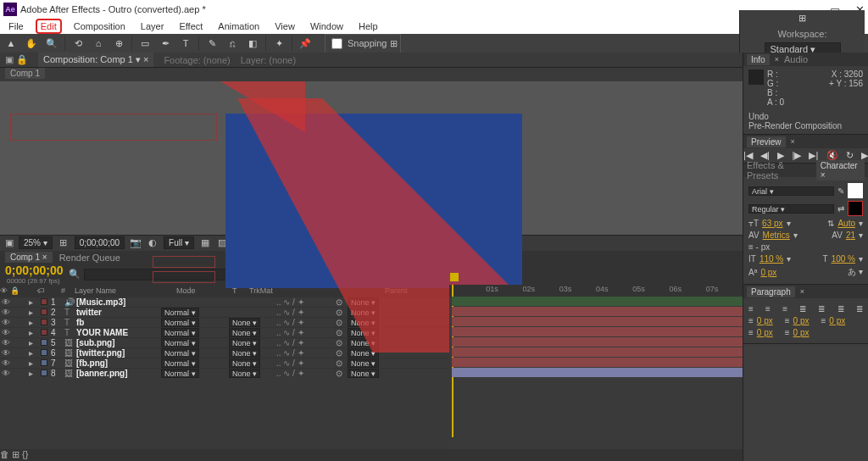 The image size is (868, 461). Describe the element at coordinates (846, 224) in the screenshot. I see `leading: Auto` at that location.